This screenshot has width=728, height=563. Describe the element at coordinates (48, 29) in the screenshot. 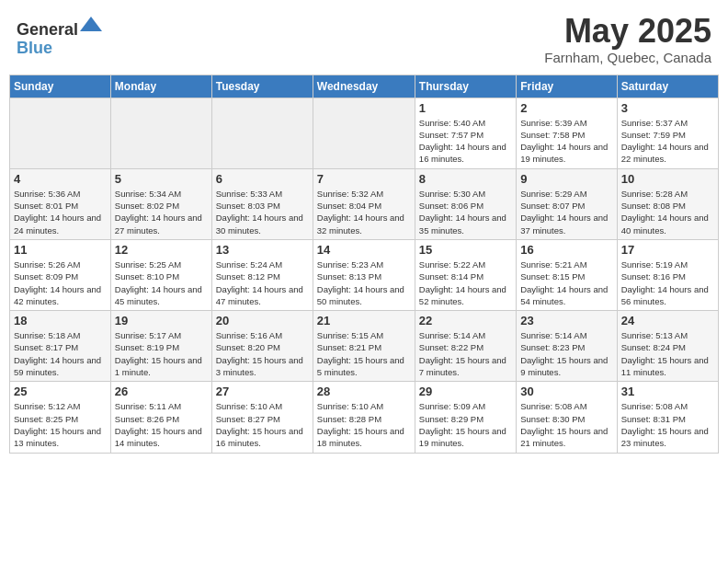

I see `logo-general: General` at that location.